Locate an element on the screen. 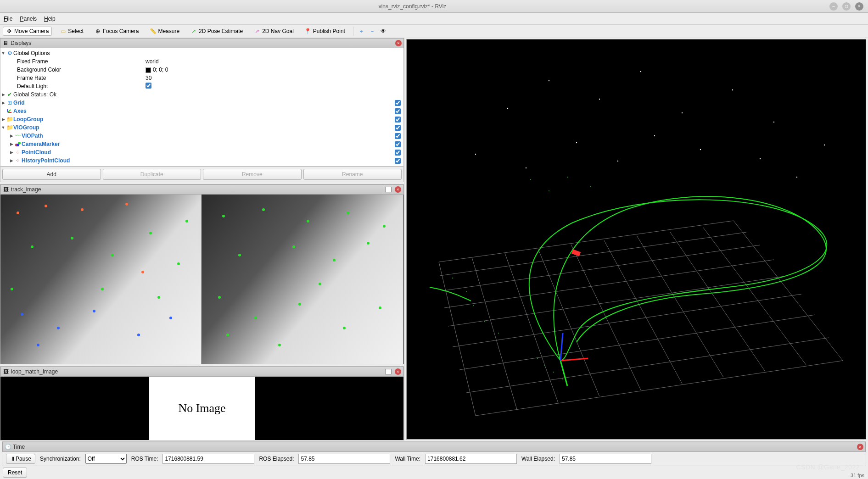 This screenshot has height=479, width=868. select-icon: ▭ is located at coordinates (63, 31).